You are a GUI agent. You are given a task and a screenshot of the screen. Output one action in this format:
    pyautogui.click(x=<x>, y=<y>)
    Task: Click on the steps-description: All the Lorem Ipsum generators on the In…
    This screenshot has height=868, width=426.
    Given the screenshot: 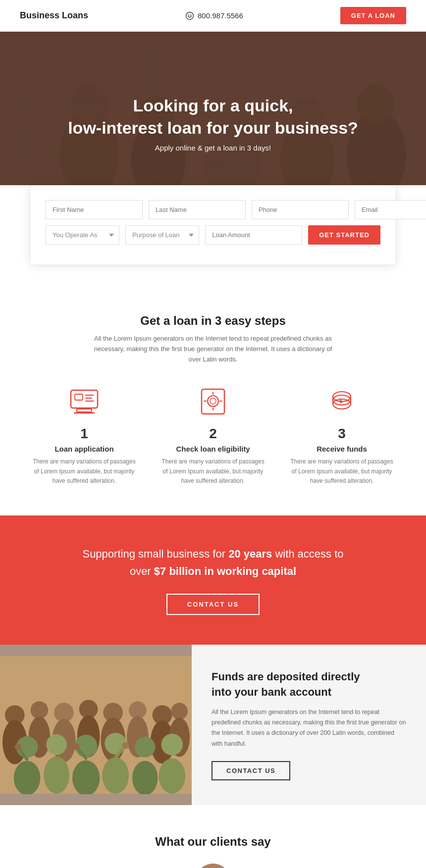 What is the action you would take?
    pyautogui.click(x=213, y=349)
    